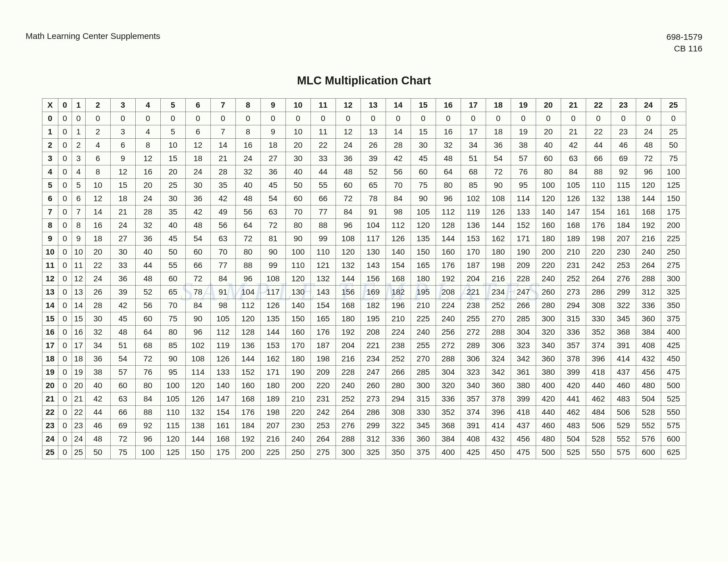  What do you see at coordinates (198, 105) in the screenshot?
I see `col-header: 6` at bounding box center [198, 105].